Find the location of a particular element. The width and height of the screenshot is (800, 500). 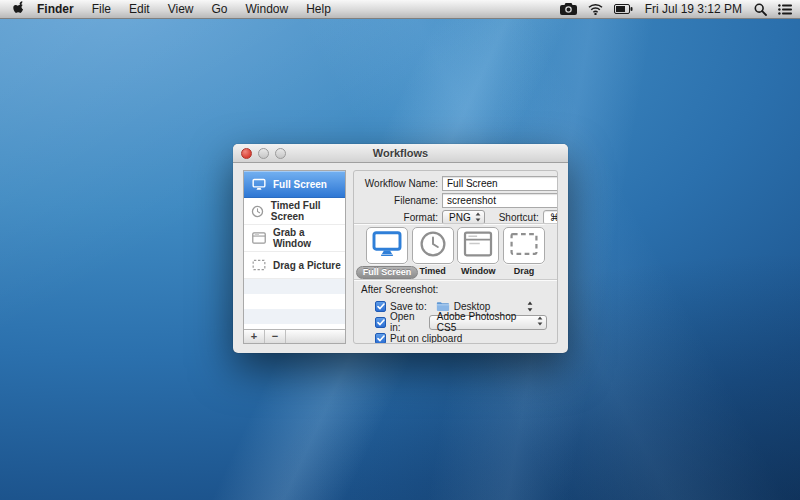

open-in-row: Open in: Adobe Photoshop CS5 is located at coordinates (454, 322).